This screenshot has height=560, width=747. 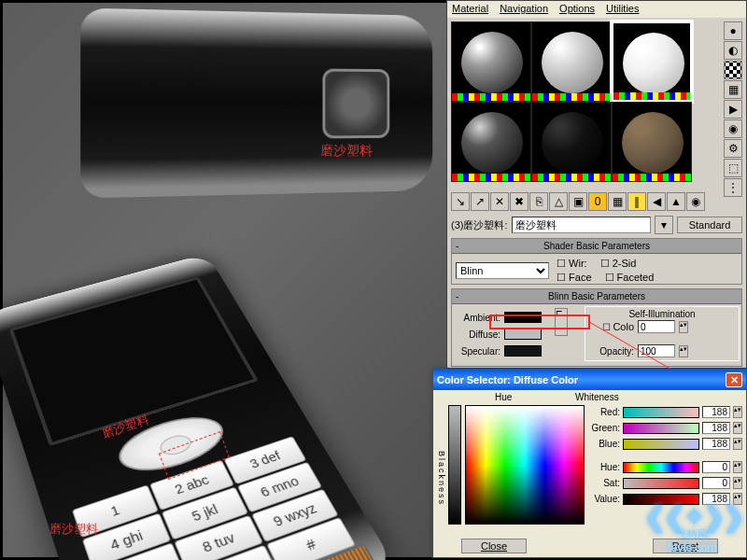 I want to click on shader-basic-rollout: Shader Basic Parameters Blinn ☐ Wir: ☐ 2…, so click(x=597, y=261).